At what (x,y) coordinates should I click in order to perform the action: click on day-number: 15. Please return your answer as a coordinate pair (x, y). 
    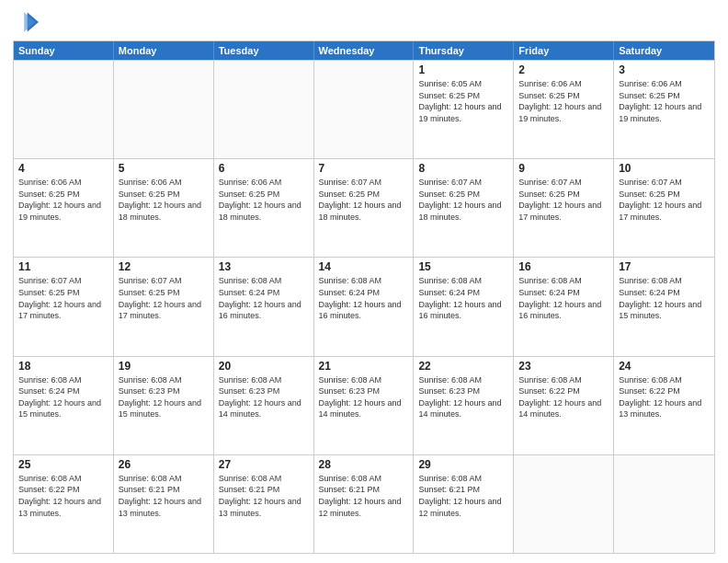
    Looking at the image, I should click on (463, 267).